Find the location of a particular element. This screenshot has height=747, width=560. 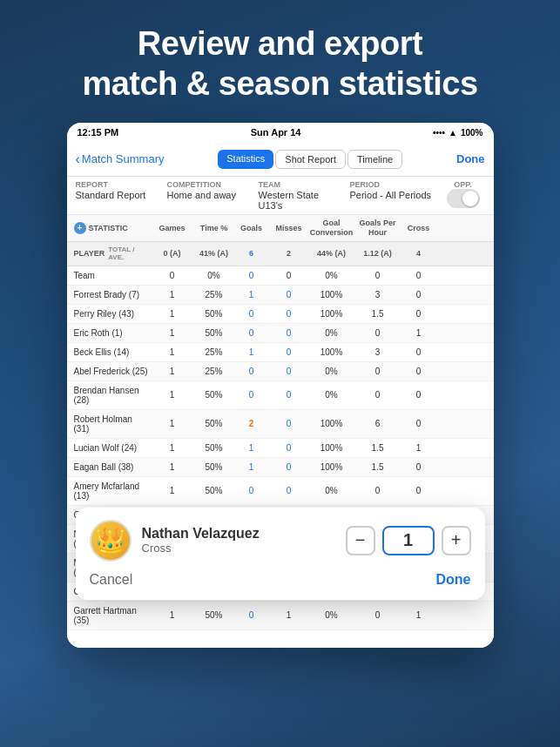

table-row: Amery Mcfarland (13) 1 50% 0 0 0% 0 0 is located at coordinates (280, 491).